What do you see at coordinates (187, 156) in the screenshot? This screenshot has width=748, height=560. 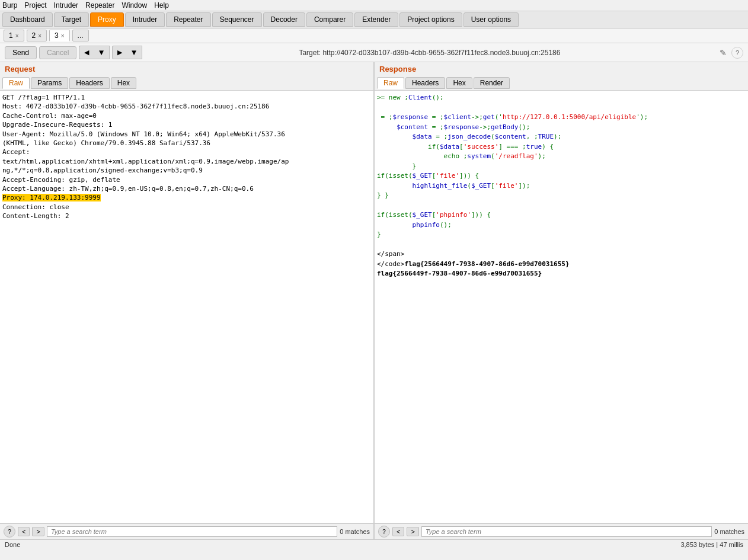 I see `request-text: GET /?flag=1 HTTP/1.1 Host: 4072-d033b10…` at bounding box center [187, 156].